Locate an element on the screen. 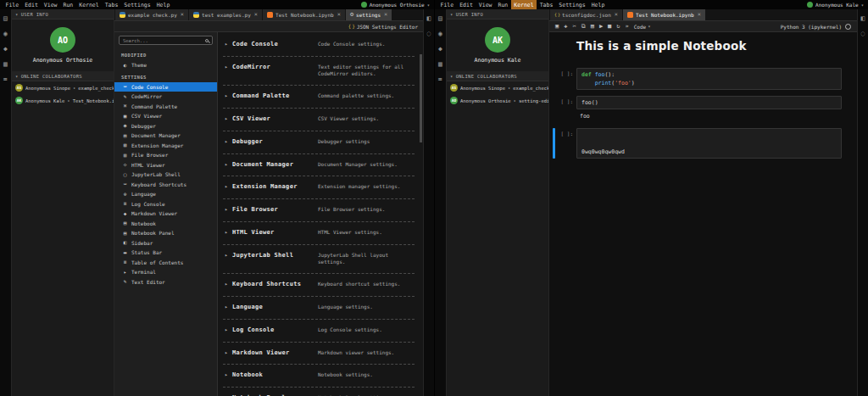 The image size is (868, 396). cell-type-dropdown: Code ▾ is located at coordinates (643, 27).